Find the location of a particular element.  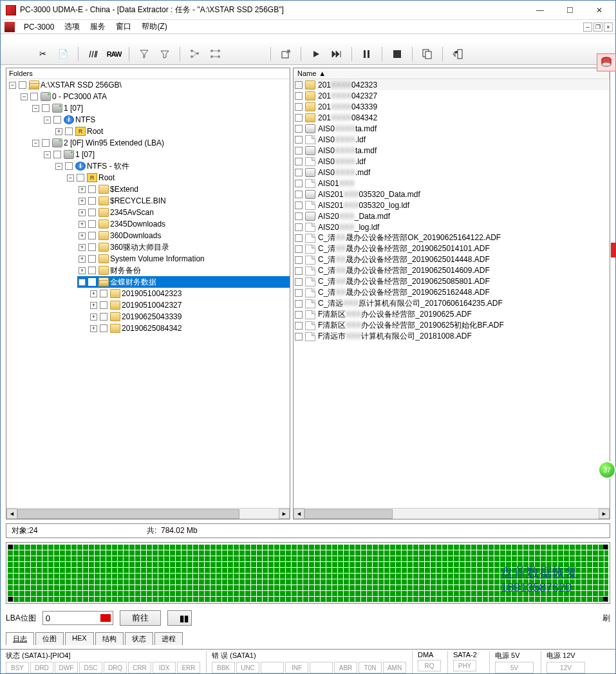

file-row: C_清远XXX原计算机有限公司_20170606164235.ADF is located at coordinates (452, 304).